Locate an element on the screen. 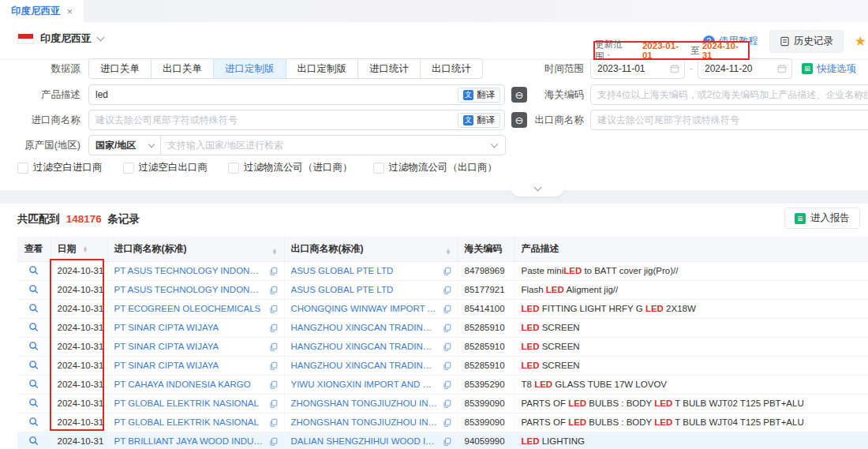  exporter-link: CHONGQING WINWAY IMPORT AND E... is located at coordinates (365, 309).